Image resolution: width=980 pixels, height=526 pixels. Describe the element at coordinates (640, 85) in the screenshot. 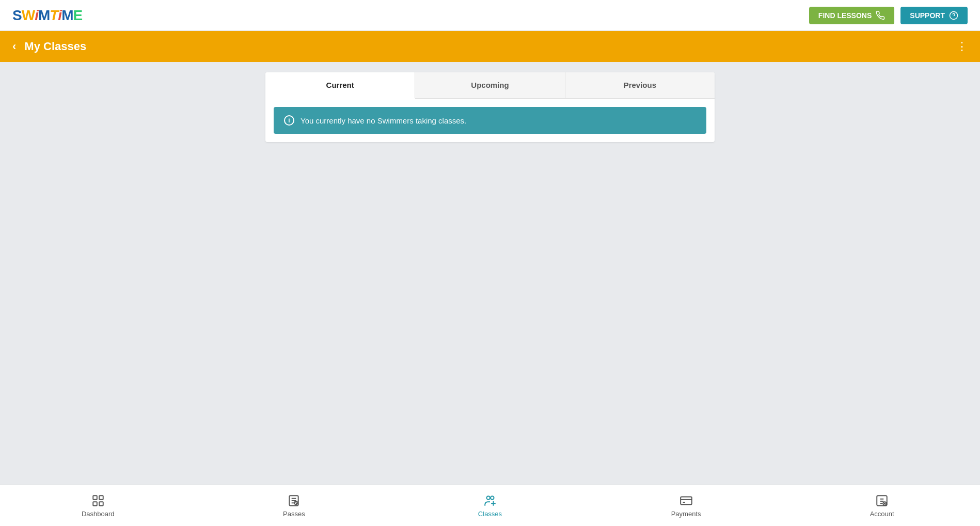

I see `tab-previous: Previous` at that location.